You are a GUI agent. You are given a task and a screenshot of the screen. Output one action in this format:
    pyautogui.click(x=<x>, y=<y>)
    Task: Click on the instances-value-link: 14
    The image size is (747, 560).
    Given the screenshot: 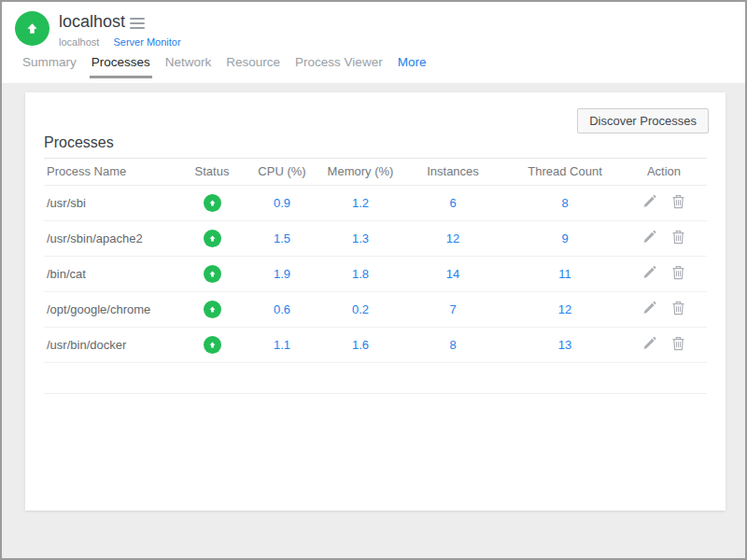 What is the action you would take?
    pyautogui.click(x=453, y=273)
    